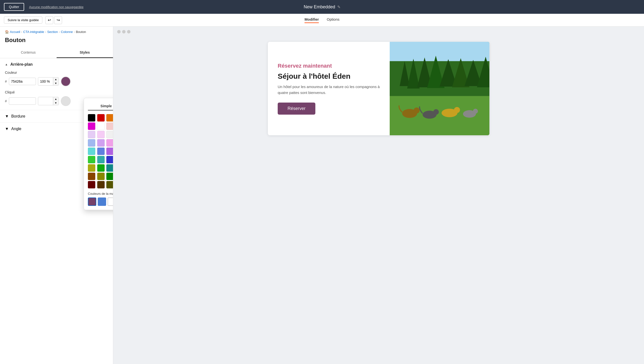  I want to click on popup-tabs: Simple Avancé, so click(101, 106).